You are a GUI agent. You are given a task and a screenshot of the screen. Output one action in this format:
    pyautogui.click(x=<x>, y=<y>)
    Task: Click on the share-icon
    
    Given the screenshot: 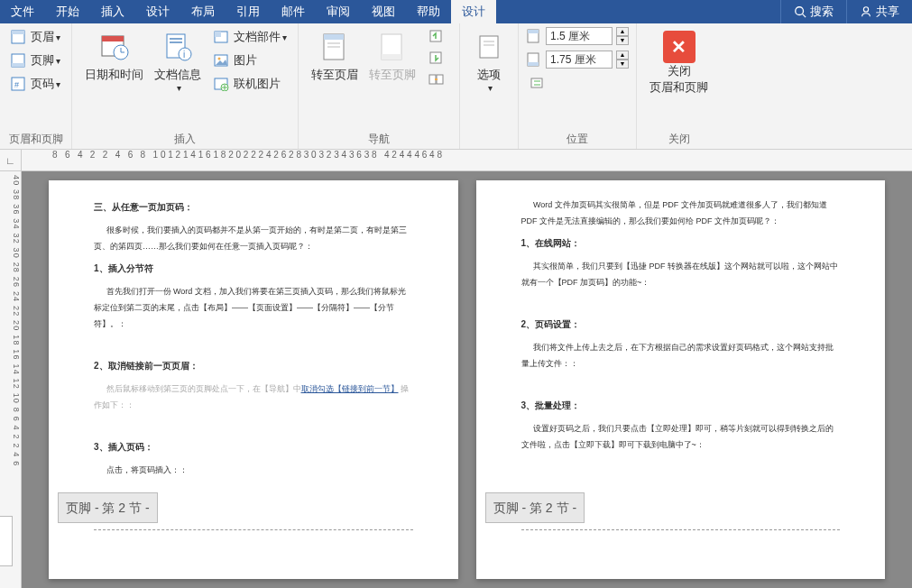 What is the action you would take?
    pyautogui.click(x=866, y=12)
    